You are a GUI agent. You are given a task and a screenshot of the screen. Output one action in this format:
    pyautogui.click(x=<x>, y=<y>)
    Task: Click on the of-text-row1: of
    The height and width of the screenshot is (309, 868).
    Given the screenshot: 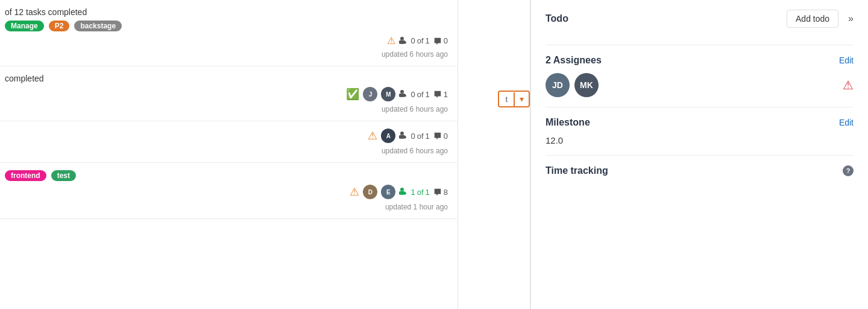 What is the action you would take?
    pyautogui.click(x=421, y=94)
    